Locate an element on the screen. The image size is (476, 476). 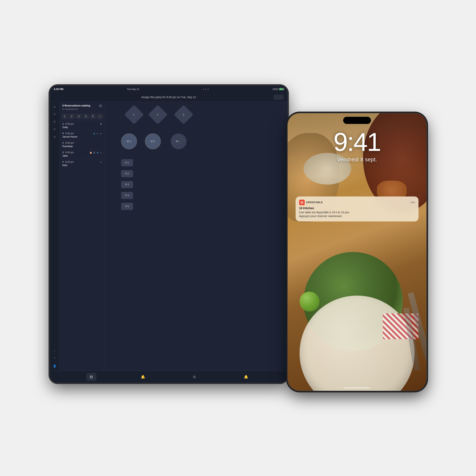
table-p4-label: P-4 is located at coordinates (127, 196).